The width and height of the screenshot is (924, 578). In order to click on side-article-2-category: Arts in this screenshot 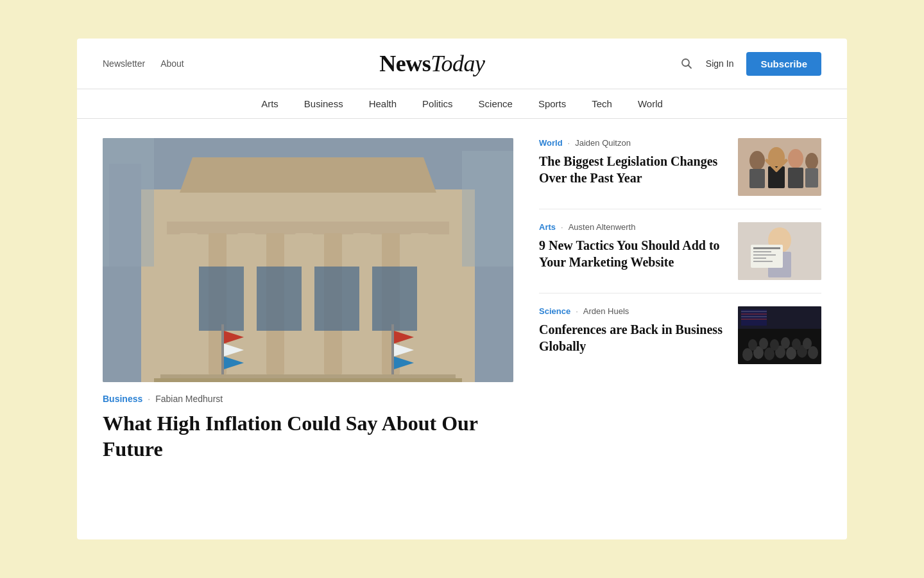, I will do `click(547, 227)`.